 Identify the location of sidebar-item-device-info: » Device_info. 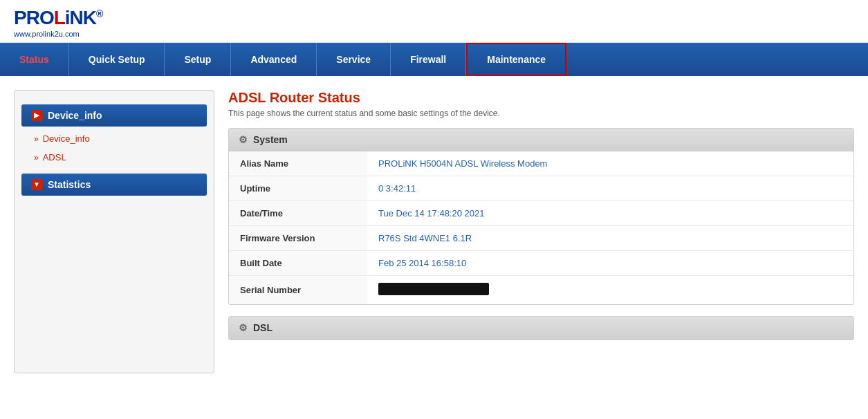
(114, 138).